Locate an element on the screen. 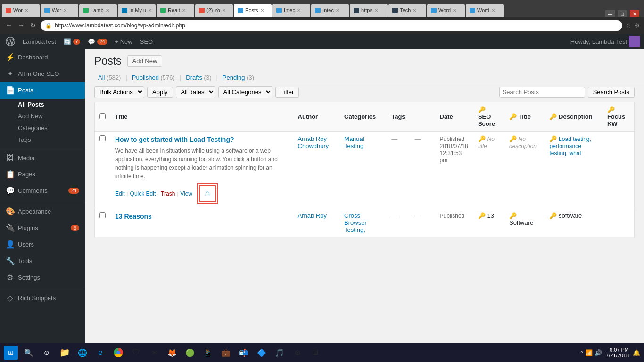  row1-view-link: View is located at coordinates (186, 194).